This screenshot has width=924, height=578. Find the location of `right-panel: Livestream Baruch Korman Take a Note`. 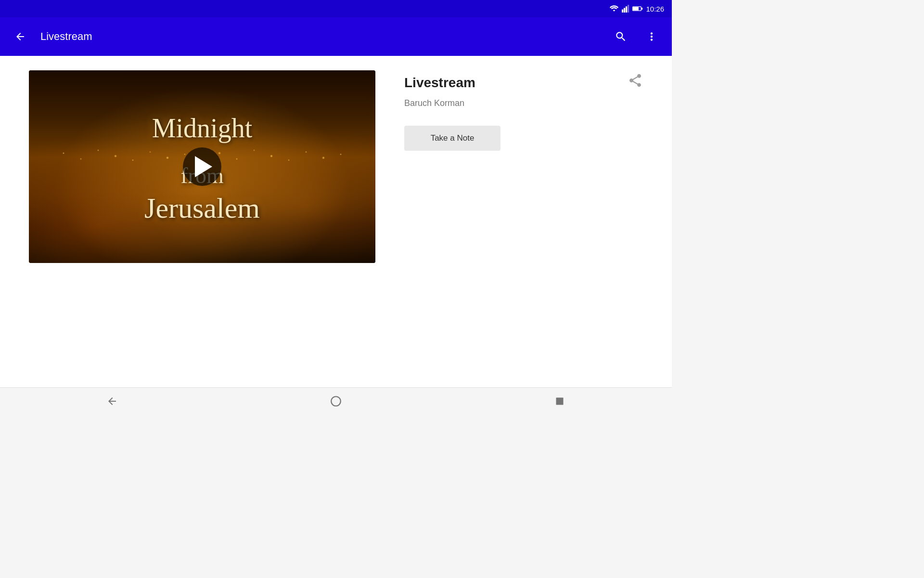

right-panel: Livestream Baruch Korman Take a Note is located at coordinates (524, 222).